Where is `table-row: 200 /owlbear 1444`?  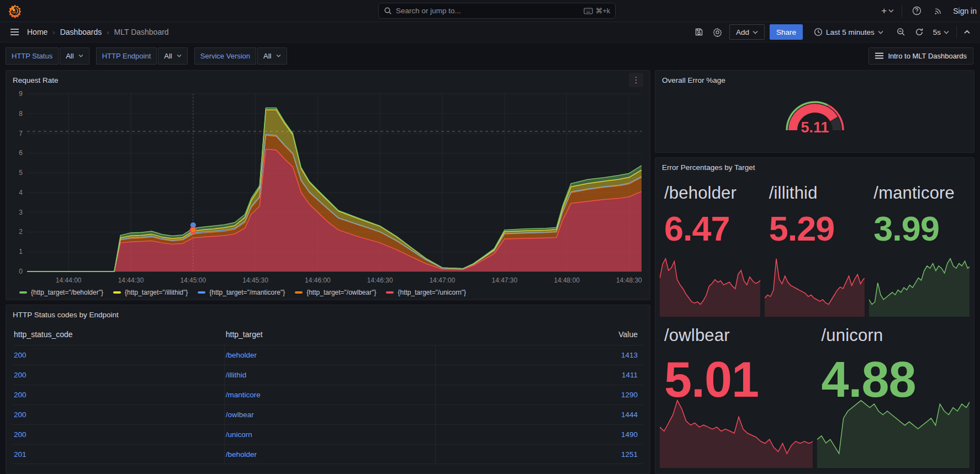 table-row: 200 /owlbear 1444 is located at coordinates (328, 414).